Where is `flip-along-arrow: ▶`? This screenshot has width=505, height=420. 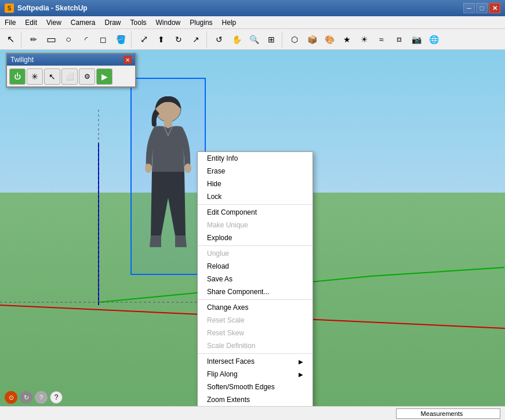 flip-along-arrow: ▶ is located at coordinates (301, 375).